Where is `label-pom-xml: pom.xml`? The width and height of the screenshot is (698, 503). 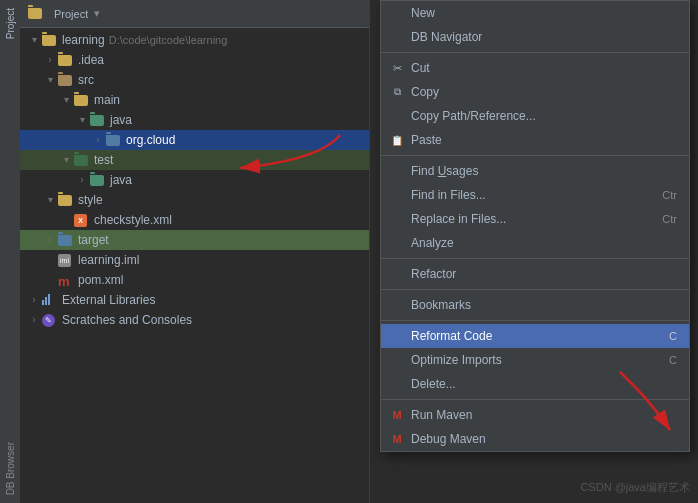
label-pom-xml: pom.xml is located at coordinates (100, 280).